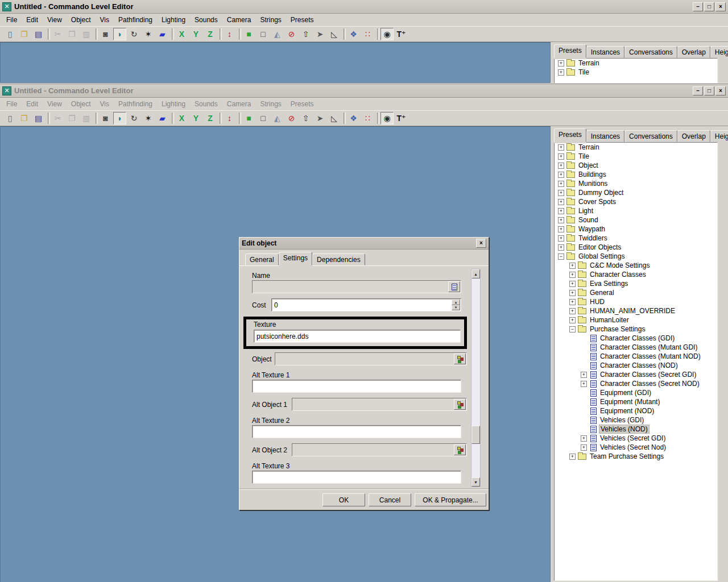 The image size is (728, 582). What do you see at coordinates (636, 456) in the screenshot?
I see `tree-item: Team Purchase Settings` at bounding box center [636, 456].